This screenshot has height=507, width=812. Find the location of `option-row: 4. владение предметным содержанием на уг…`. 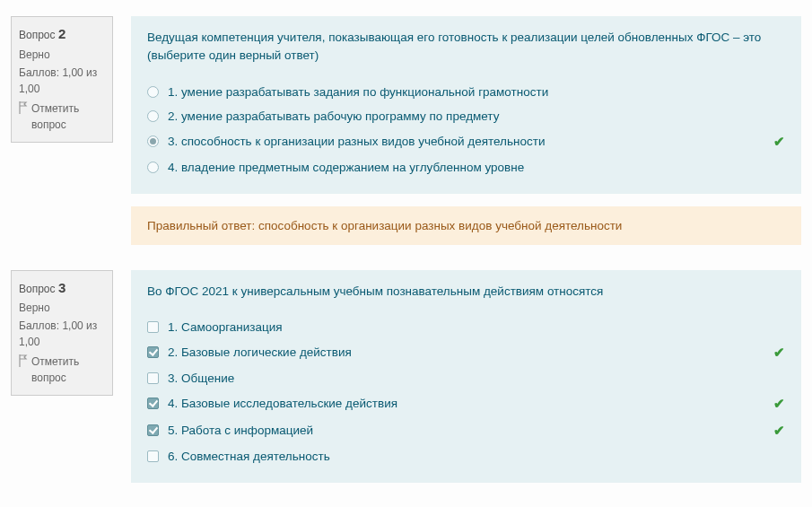

option-row: 4. владение предметным содержанием на уг… is located at coordinates (467, 167).